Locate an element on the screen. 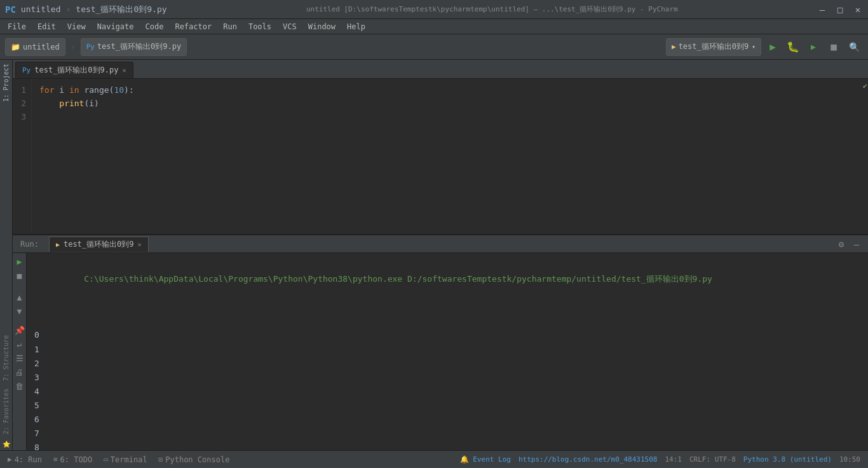 This screenshot has height=468, width=868. status-info: 🔔 Event Log https://blog.csdn.net/m0_484… is located at coordinates (663, 459).